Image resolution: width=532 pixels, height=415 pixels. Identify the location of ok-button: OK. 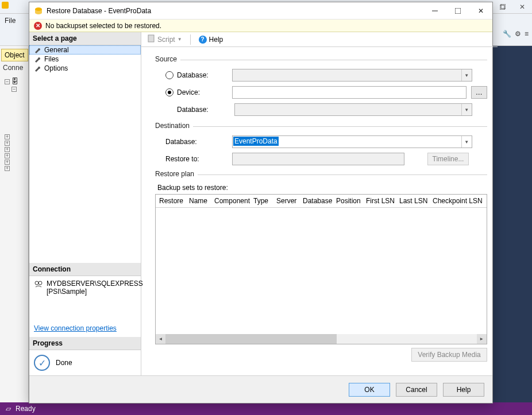
(369, 390).